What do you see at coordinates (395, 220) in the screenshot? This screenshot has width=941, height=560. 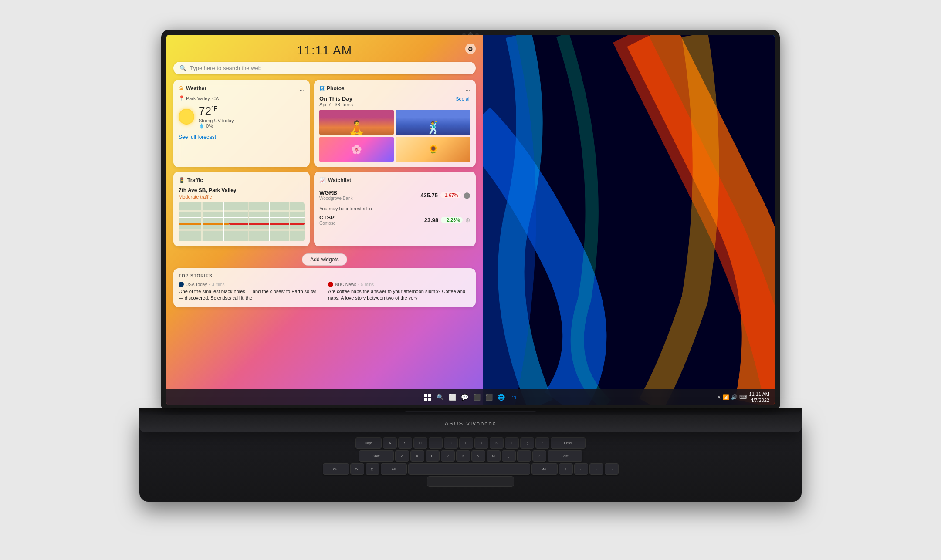 I see `stock-item-ctsp: CTSP Contoso 23.98 +2.23% ⊕` at bounding box center [395, 220].